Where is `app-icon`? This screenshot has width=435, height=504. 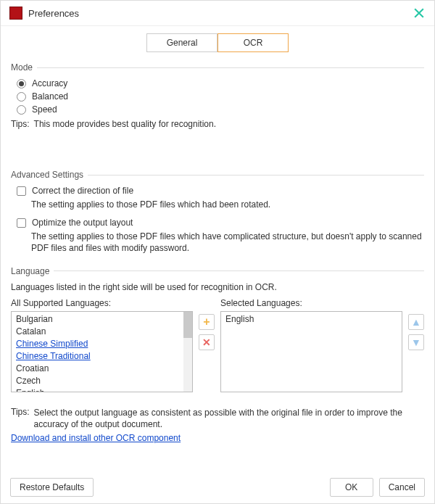
app-icon is located at coordinates (16, 13).